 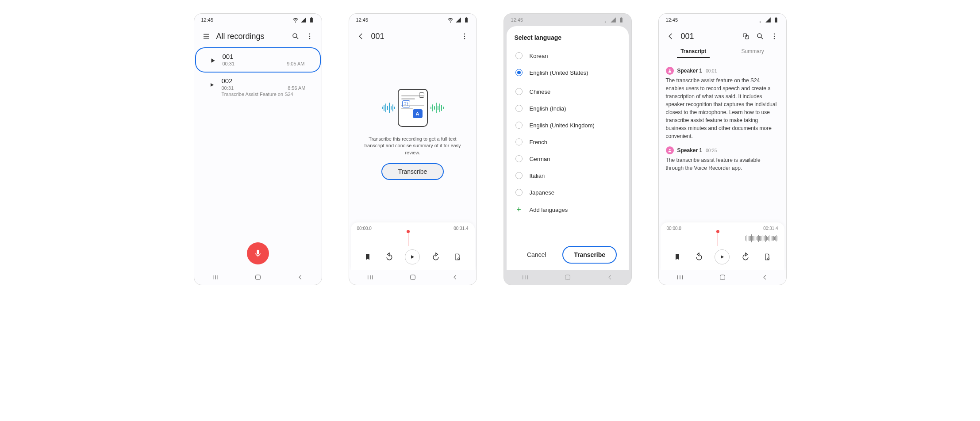 What do you see at coordinates (568, 142) in the screenshot?
I see `language-option: French` at bounding box center [568, 142].